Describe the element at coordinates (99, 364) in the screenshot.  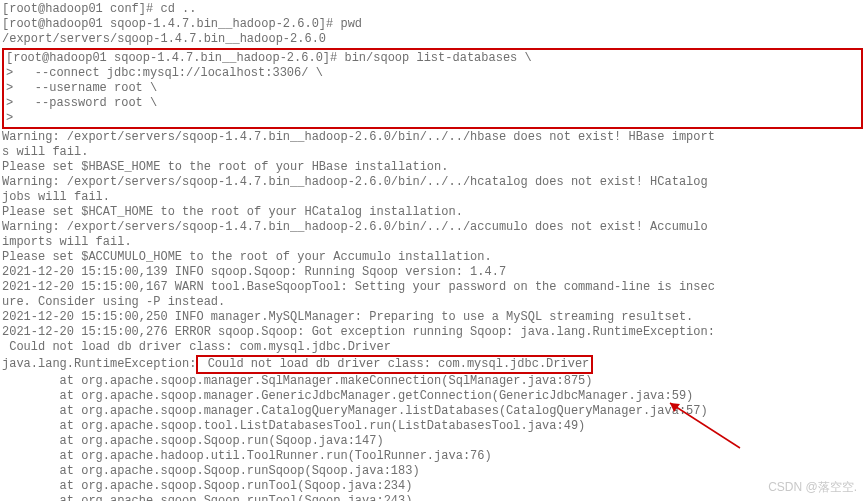
I see `exception-prefix: java.lang.RuntimeException:` at that location.